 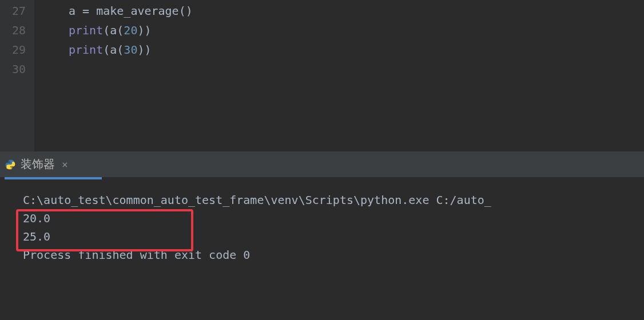 What do you see at coordinates (10, 165) in the screenshot?
I see `python-icon` at bounding box center [10, 165].